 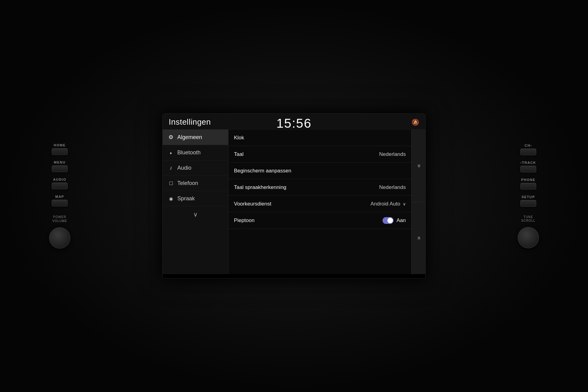 I want to click on track-button: ‹TRACK, so click(x=528, y=167).